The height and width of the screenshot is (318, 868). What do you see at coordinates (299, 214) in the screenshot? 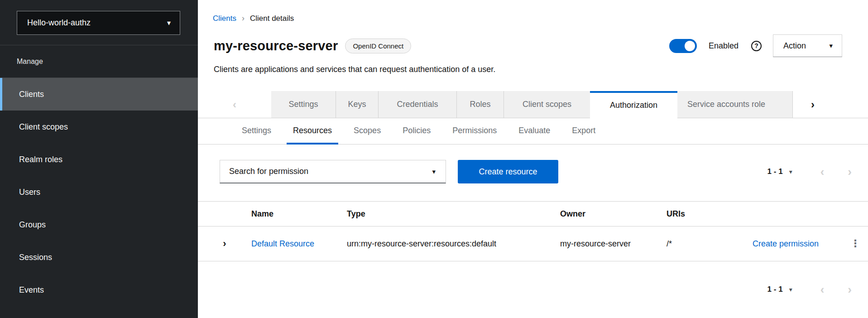
I see `column-header-name: Name` at bounding box center [299, 214].